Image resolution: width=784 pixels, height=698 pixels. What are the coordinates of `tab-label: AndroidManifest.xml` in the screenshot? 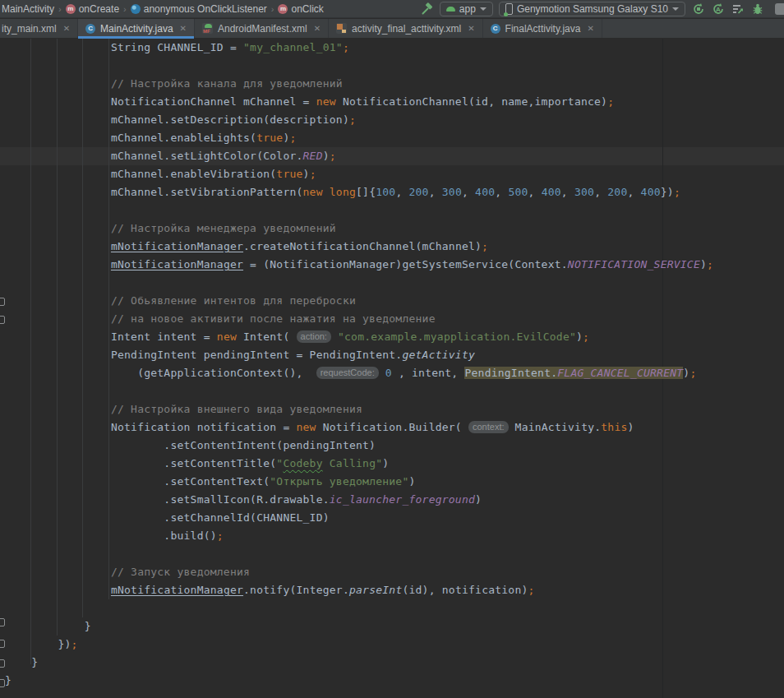 It's located at (263, 29).